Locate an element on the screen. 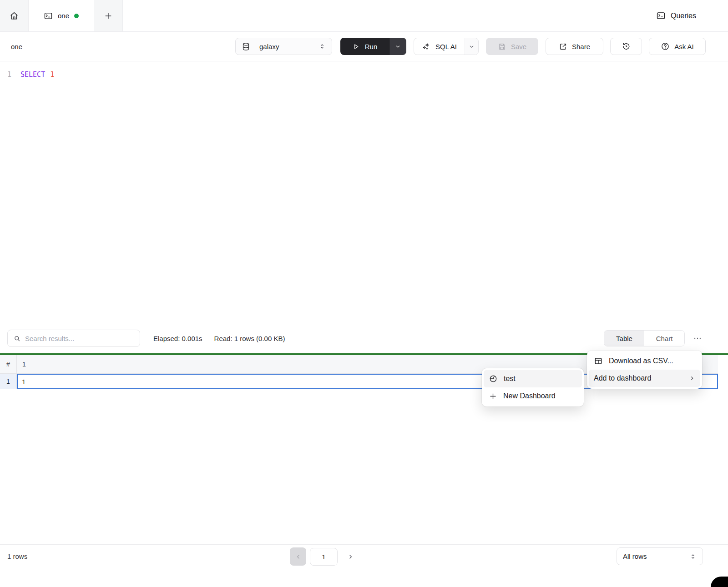 This screenshot has width=728, height=587. database-name: galaxy is located at coordinates (287, 46).